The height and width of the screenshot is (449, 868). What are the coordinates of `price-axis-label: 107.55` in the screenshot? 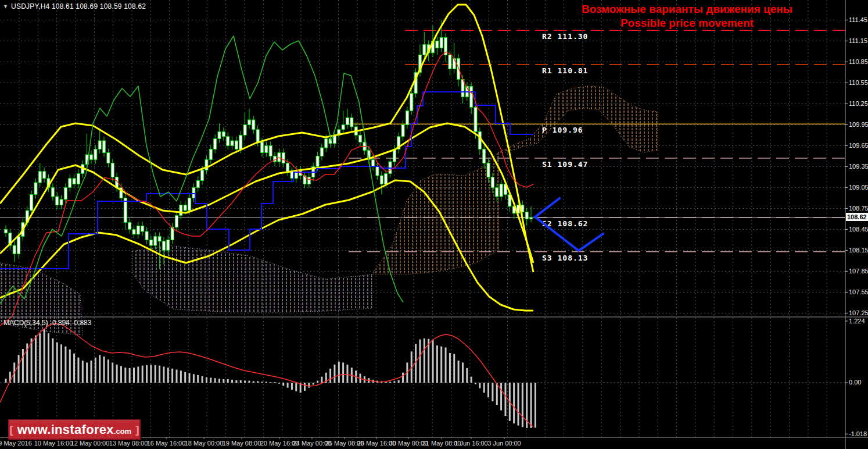 It's located at (859, 292).